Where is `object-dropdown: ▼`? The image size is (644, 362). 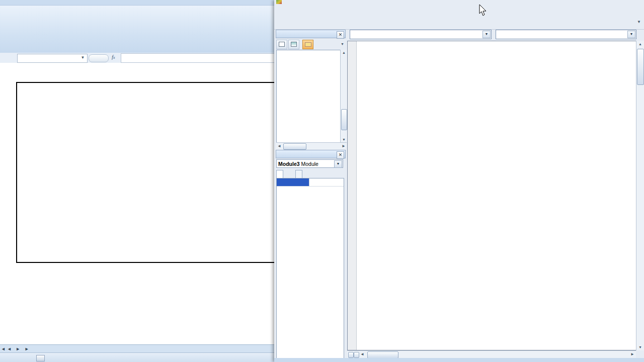 object-dropdown: ▼ is located at coordinates (421, 34).